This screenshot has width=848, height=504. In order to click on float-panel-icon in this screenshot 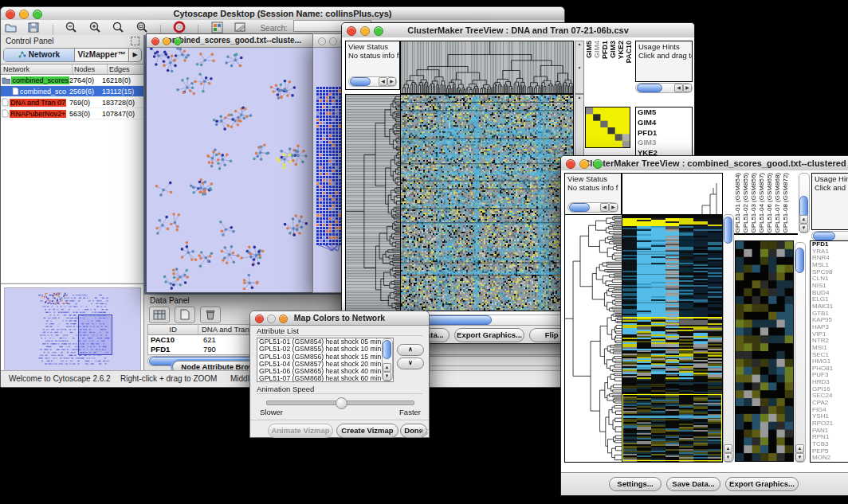, I will do `click(135, 41)`.